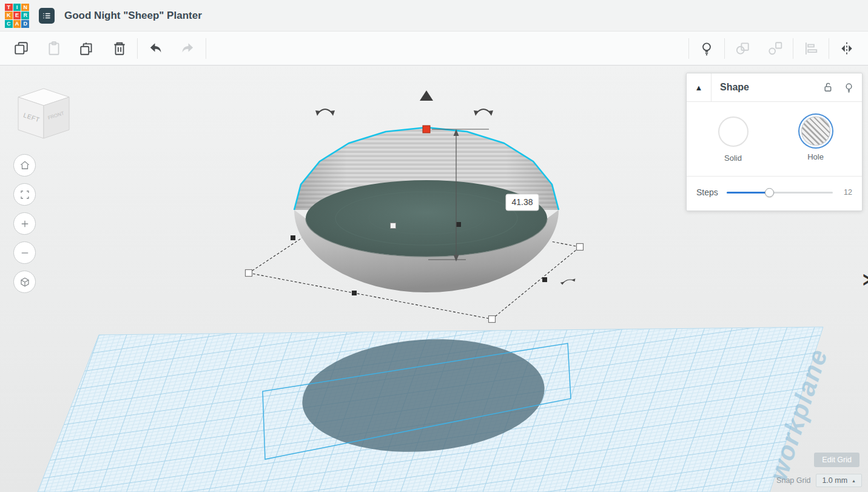  What do you see at coordinates (707, 192) in the screenshot?
I see `steps-label: Steps` at bounding box center [707, 192].